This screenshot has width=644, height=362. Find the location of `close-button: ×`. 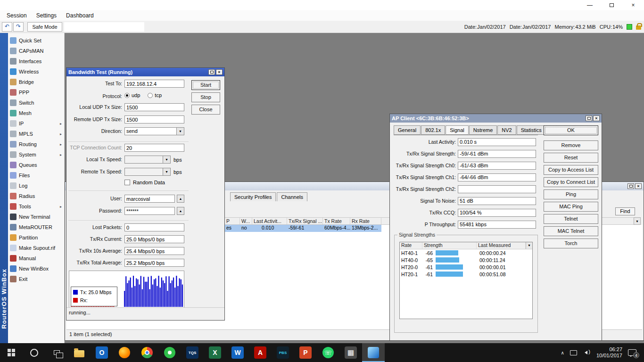

close-button: × is located at coordinates (633, 5).